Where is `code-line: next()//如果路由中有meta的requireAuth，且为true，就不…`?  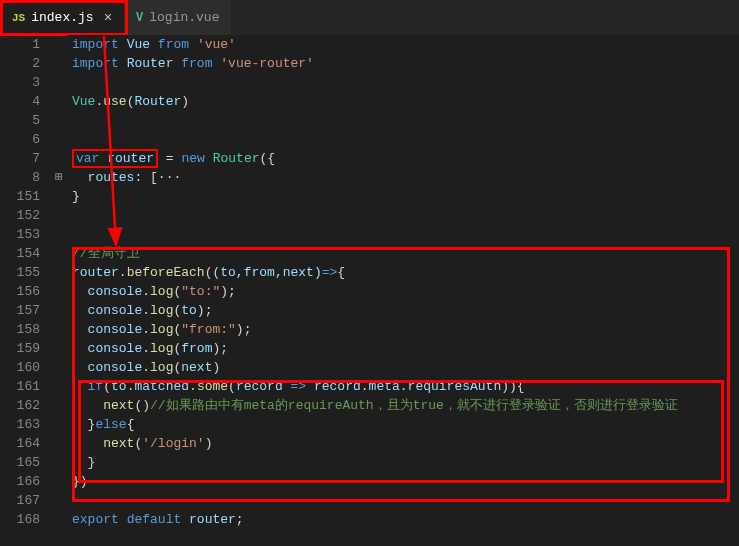 code-line: next()//如果路由中有meta的requireAuth，且为true，就不… is located at coordinates (404, 406).